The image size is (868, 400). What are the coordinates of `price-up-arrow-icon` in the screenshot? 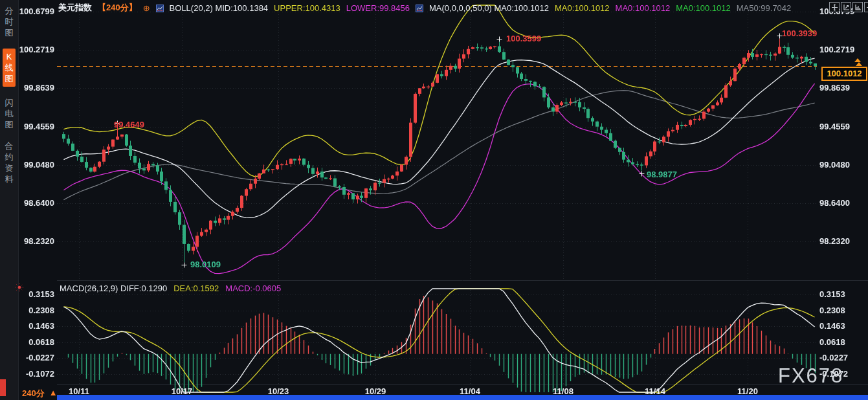 It's located at (859, 64).